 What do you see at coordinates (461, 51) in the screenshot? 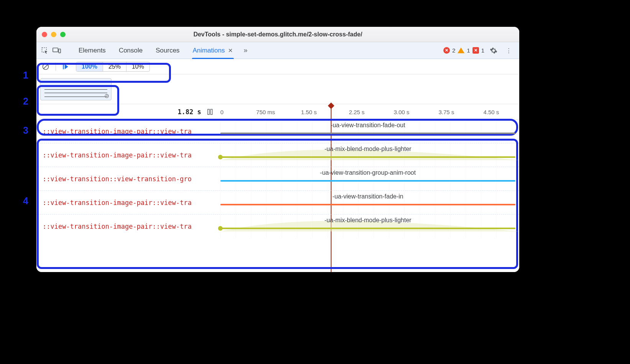
I see `warning-icon` at bounding box center [461, 51].